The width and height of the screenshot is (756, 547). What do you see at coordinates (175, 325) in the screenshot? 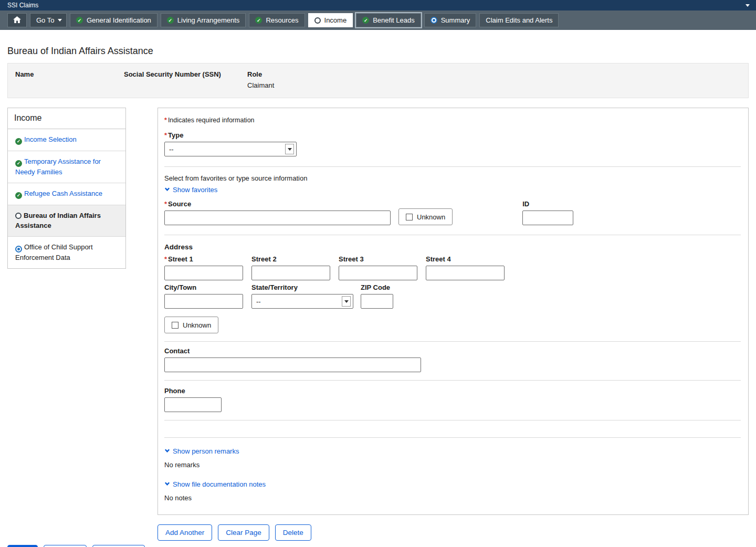
I see `checkbox-icon` at bounding box center [175, 325].